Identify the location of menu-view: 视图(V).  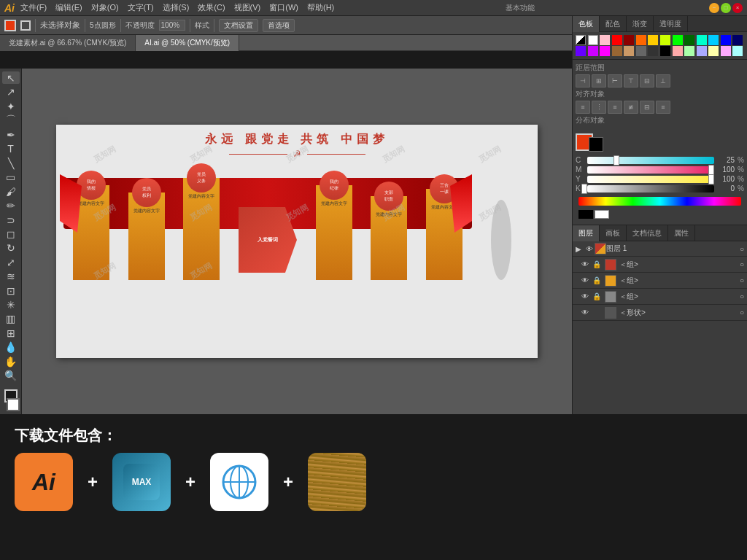
(248, 7).